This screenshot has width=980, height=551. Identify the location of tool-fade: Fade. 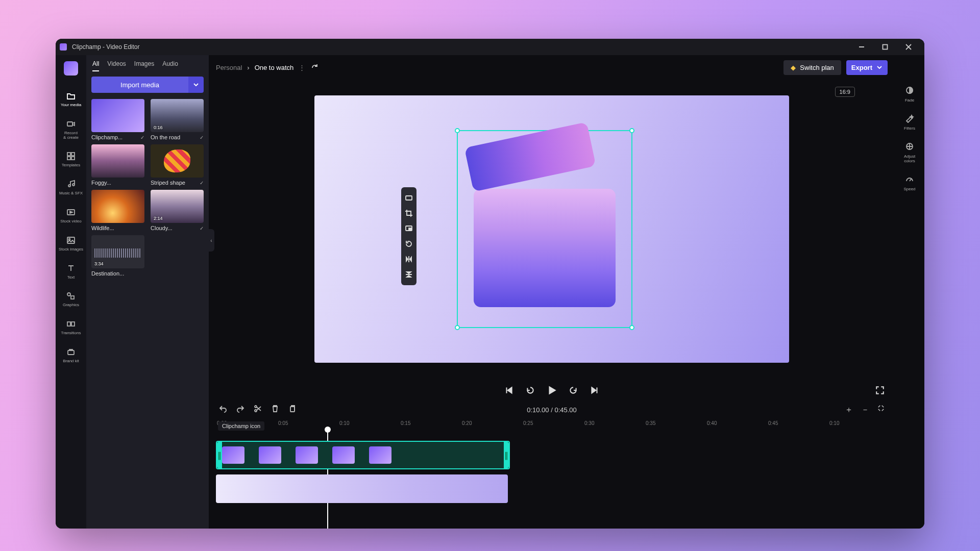
(910, 94).